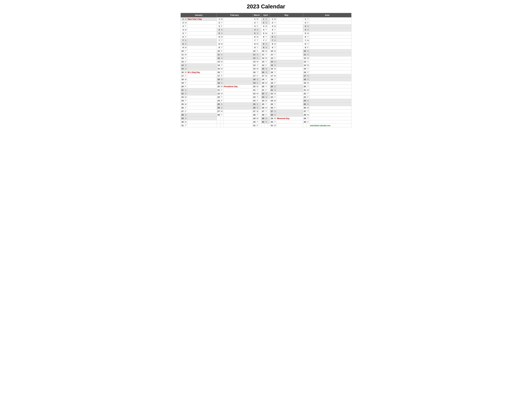 The width and height of the screenshot is (532, 411). What do you see at coordinates (263, 83) in the screenshot?
I see `day-number: 19` at bounding box center [263, 83].